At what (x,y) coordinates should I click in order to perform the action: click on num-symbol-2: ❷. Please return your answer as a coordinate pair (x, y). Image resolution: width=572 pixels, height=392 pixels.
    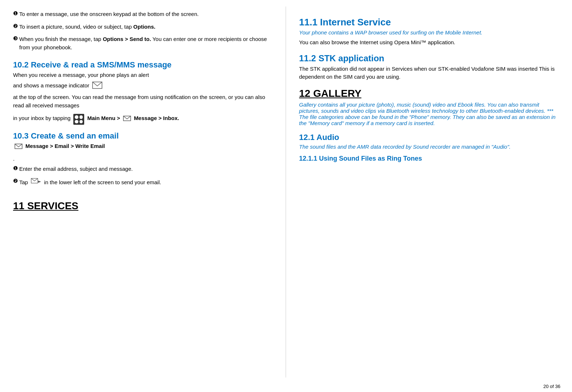
    Looking at the image, I should click on (15, 26).